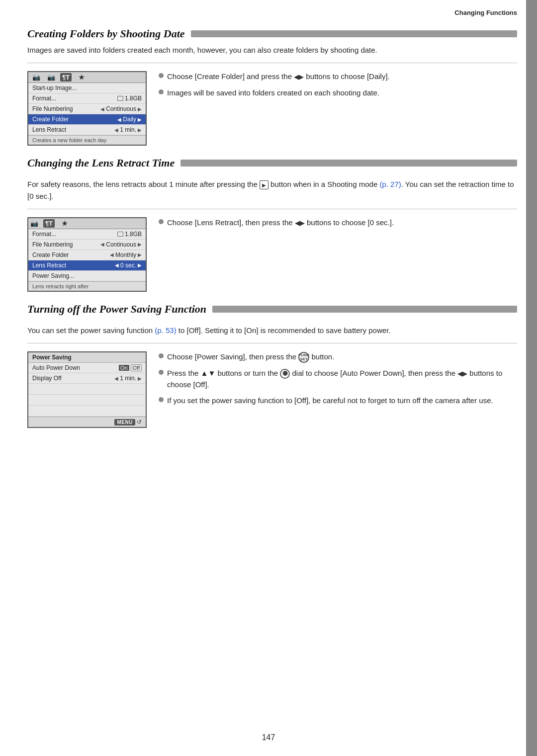  What do you see at coordinates (338, 357) in the screenshot?
I see `section3-bullet-1: Choose [Power Saving], then press the FU…` at bounding box center [338, 357].